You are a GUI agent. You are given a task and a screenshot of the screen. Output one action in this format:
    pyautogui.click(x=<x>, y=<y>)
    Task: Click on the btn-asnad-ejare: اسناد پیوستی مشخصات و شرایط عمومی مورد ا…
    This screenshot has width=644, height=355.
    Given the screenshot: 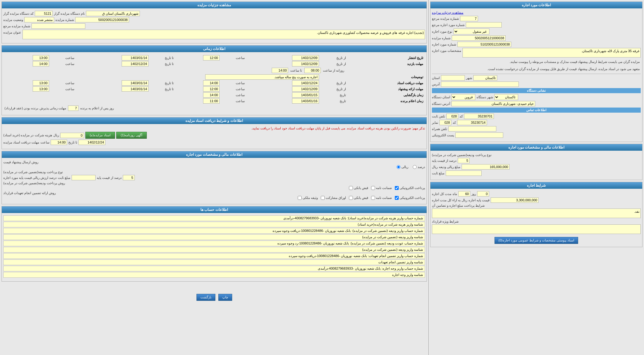 What is the action you would take?
    pyautogui.click(x=536, y=240)
    